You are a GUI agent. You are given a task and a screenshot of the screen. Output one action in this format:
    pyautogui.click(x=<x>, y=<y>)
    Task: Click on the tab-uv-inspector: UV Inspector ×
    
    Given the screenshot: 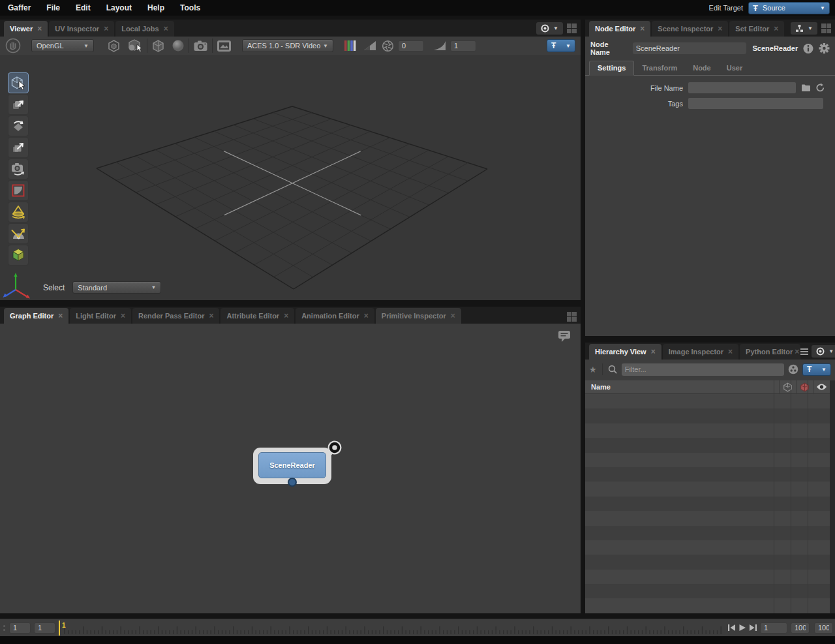 What is the action you would take?
    pyautogui.click(x=82, y=29)
    